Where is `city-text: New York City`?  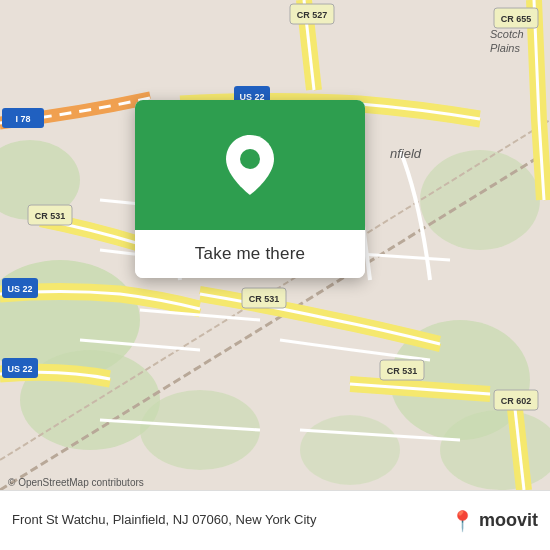
city-text: New York City is located at coordinates (276, 520).